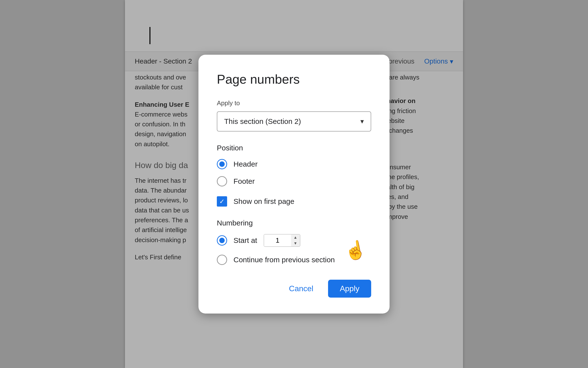 Image resolution: width=588 pixels, height=368 pixels. What do you see at coordinates (294, 121) in the screenshot?
I see `apply-to-dropdown: This section (Section 2) ▾` at bounding box center [294, 121].